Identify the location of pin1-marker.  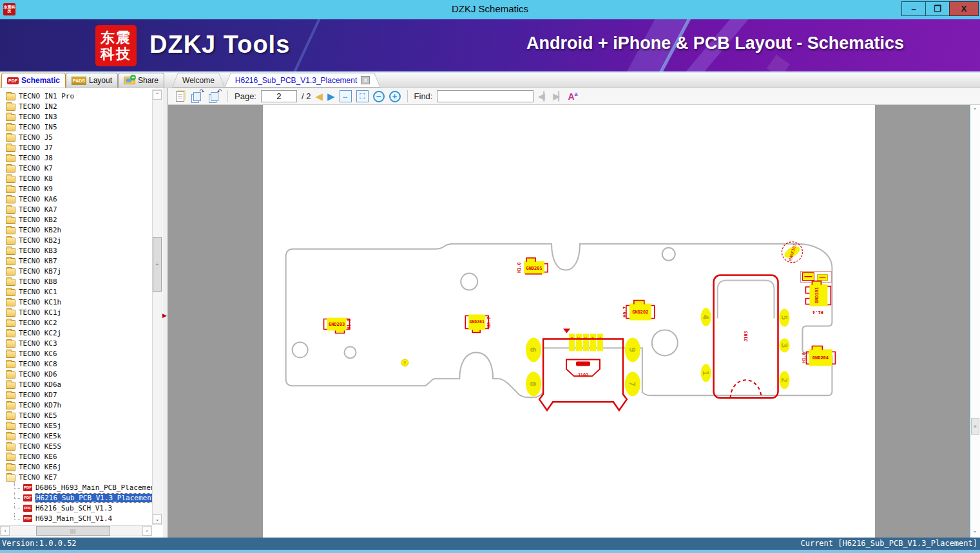
(567, 331).